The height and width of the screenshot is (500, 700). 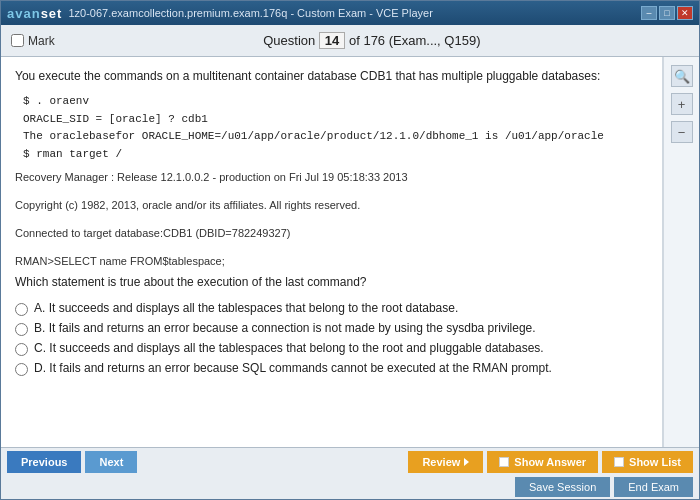 I want to click on window-controls: – □ ✕, so click(x=667, y=13).